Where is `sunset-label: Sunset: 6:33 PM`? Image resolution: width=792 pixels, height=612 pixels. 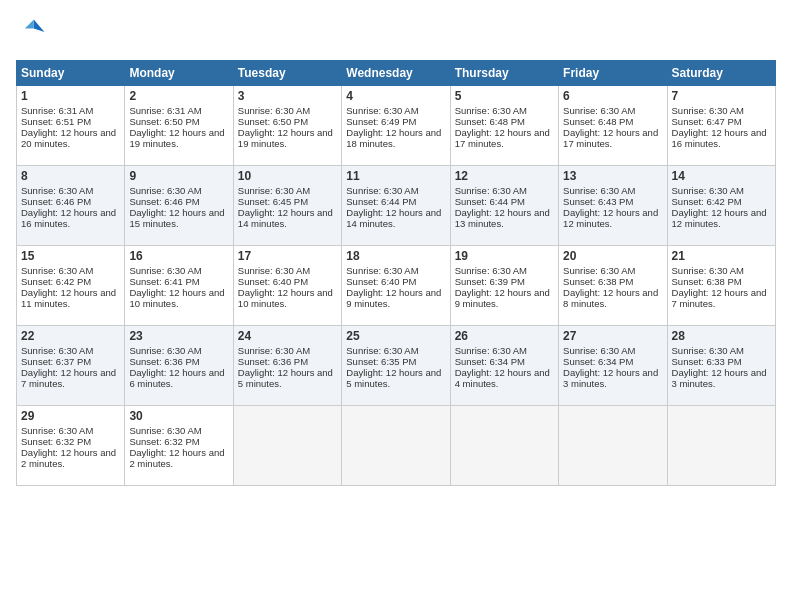
sunset-label: Sunset: 6:33 PM is located at coordinates (707, 362).